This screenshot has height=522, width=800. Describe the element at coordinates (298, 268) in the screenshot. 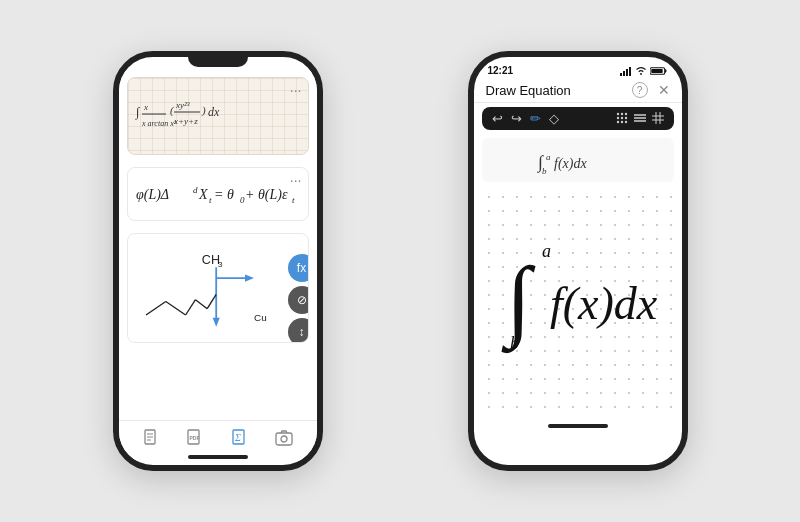

I see `fab-fx-button: fx` at that location.